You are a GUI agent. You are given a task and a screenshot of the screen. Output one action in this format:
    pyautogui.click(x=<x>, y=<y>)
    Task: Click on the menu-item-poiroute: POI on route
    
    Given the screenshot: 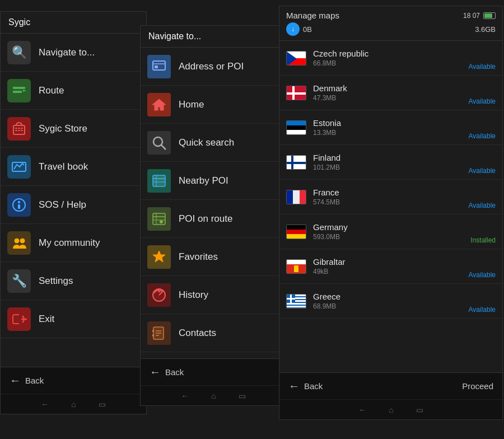 What is the action you would take?
    pyautogui.click(x=213, y=219)
    